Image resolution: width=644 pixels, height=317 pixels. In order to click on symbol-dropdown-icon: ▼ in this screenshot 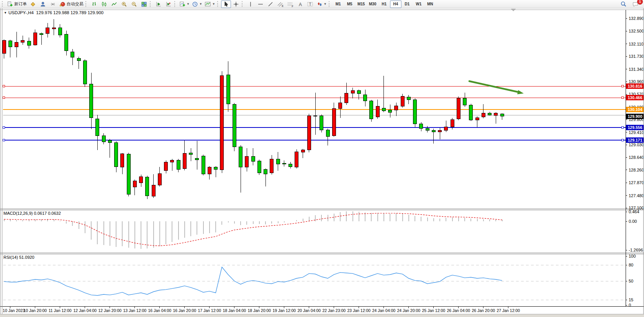, I will do `click(5, 13)`.